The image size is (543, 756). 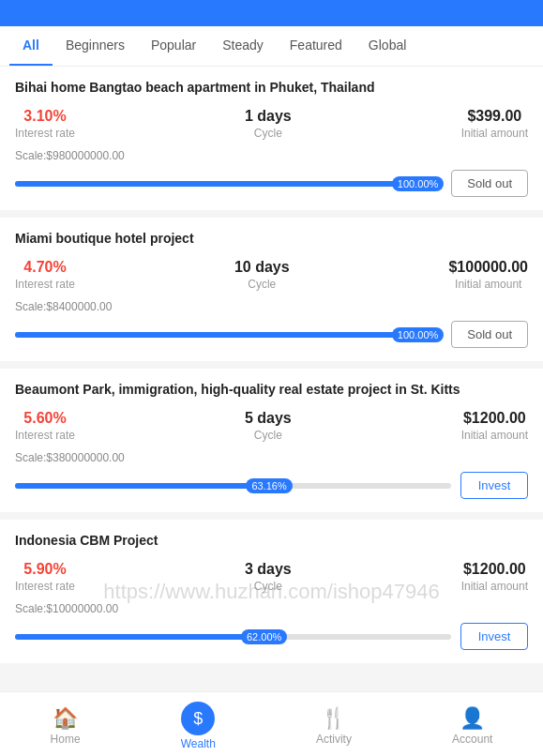 What do you see at coordinates (150, 637) in the screenshot?
I see `progress-bar-fill: 62.00%` at bounding box center [150, 637].